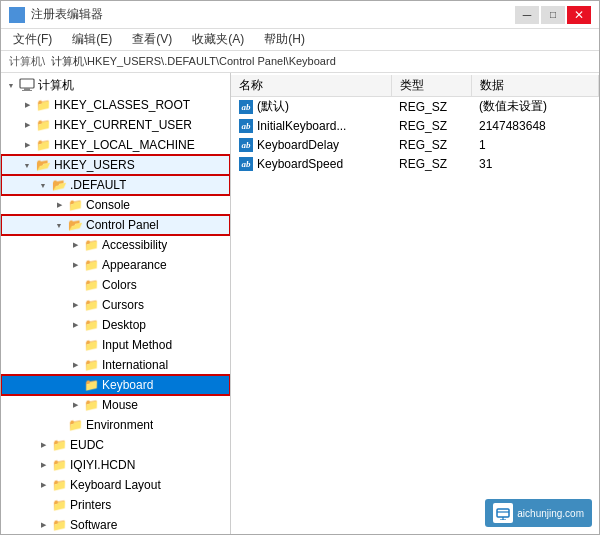 This screenshot has height=535, width=600. What do you see at coordinates (116, 285) in the screenshot?
I see `tree-item-colors: 📁 Colors` at bounding box center [116, 285].